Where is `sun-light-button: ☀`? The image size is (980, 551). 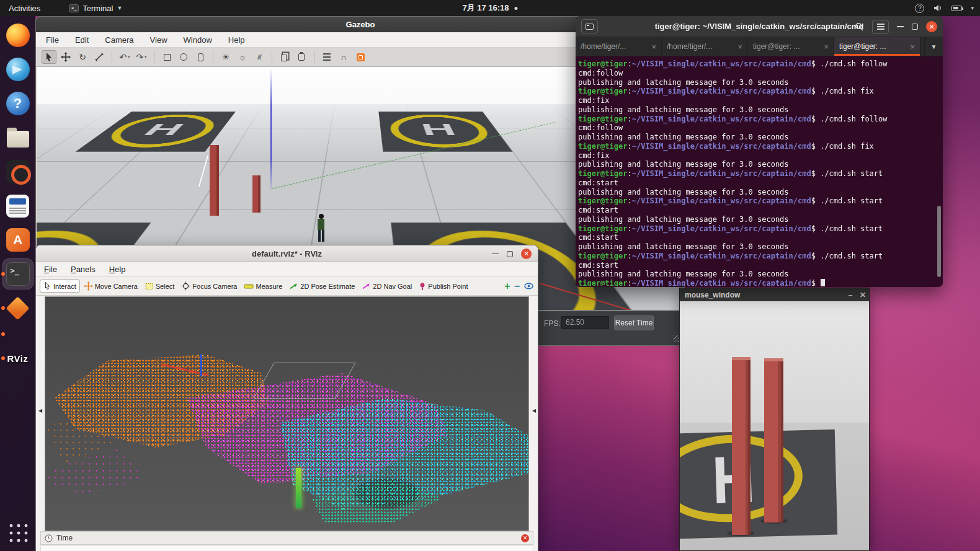 sun-light-button: ☀ is located at coordinates (226, 57).